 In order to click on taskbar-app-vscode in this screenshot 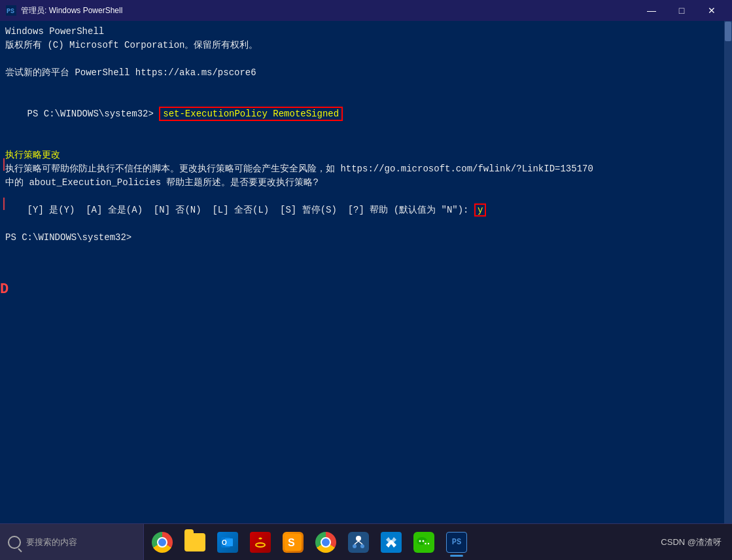, I will do `click(391, 542)`.